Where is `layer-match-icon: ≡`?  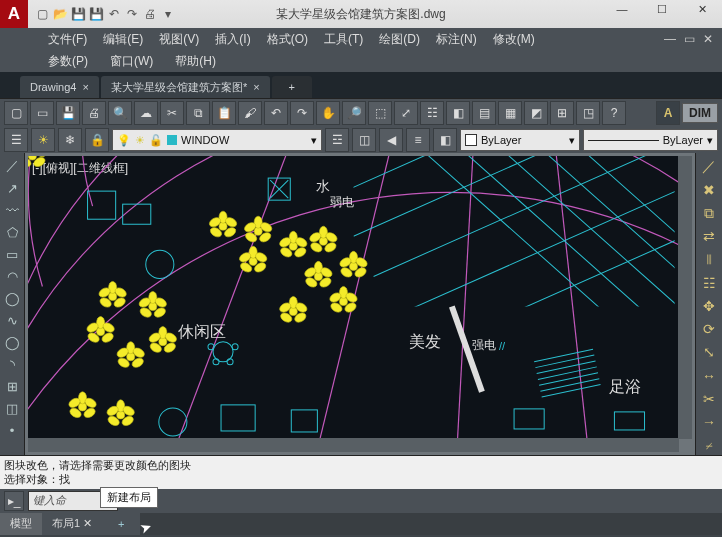 layer-match-icon: ≡ is located at coordinates (418, 140).